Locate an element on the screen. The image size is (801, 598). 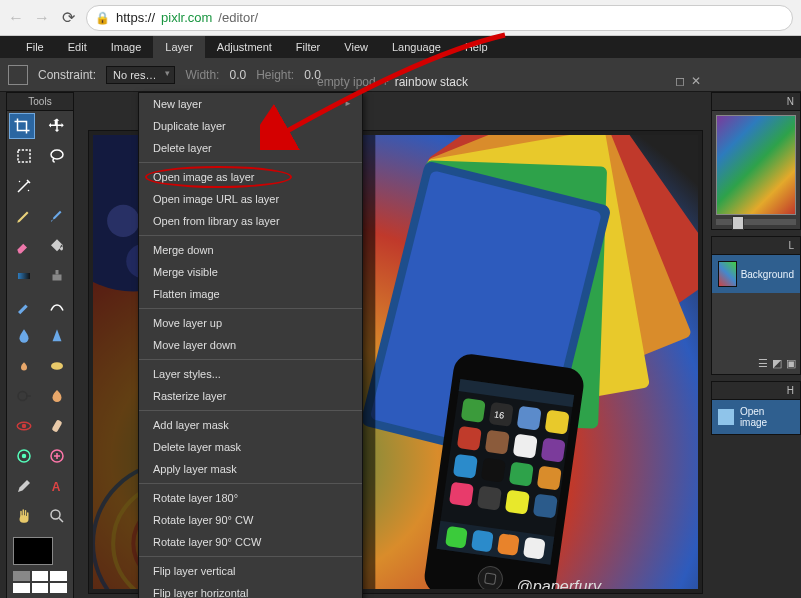
move-tool is located at coordinates (56, 126).